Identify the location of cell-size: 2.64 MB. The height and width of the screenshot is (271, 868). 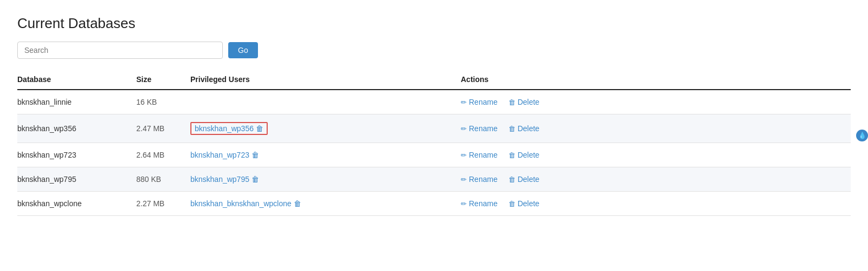
(163, 155).